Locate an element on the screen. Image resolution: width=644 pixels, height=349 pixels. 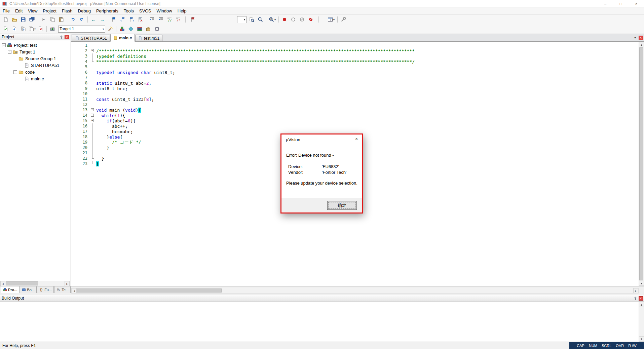
previous-bookmark-button is located at coordinates (123, 20).